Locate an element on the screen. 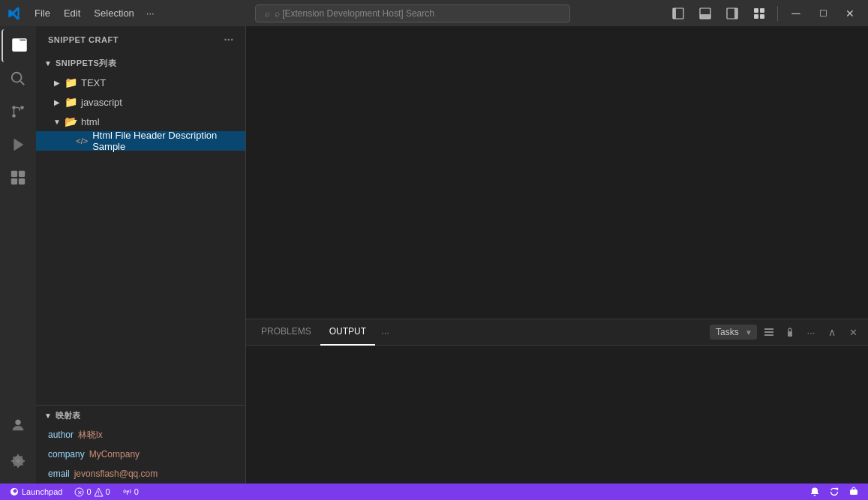  extensions-icon is located at coordinates (18, 178).